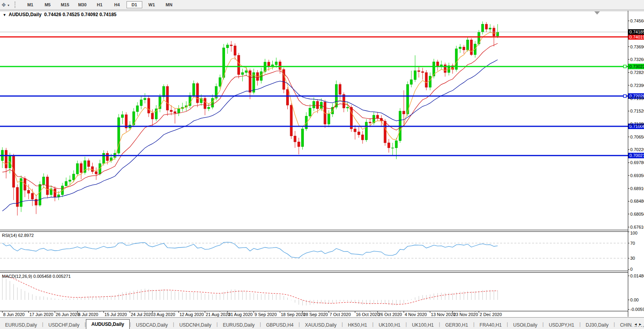 This screenshot has height=329, width=644. I want to click on macd-indicator-label: MACD(12,26,9) 0.005458 0.005271, so click(36, 276).